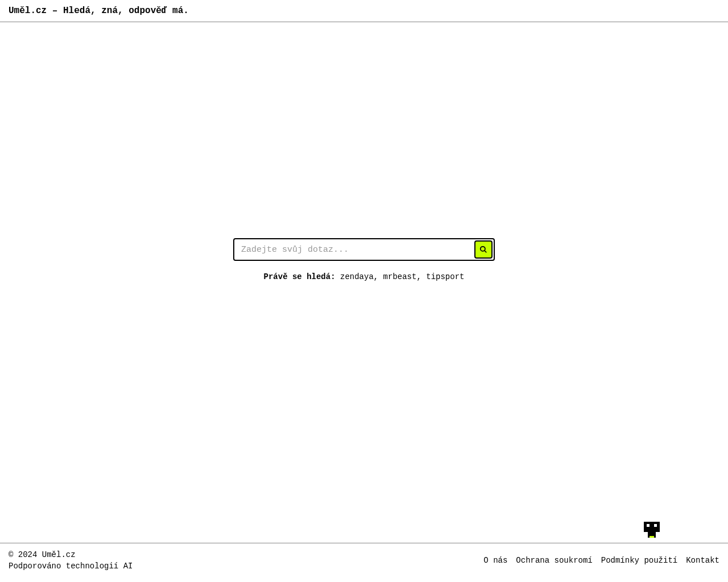  Describe the element at coordinates (554, 560) in the screenshot. I see `footer-link-privacy: Ochrana soukromí` at that location.